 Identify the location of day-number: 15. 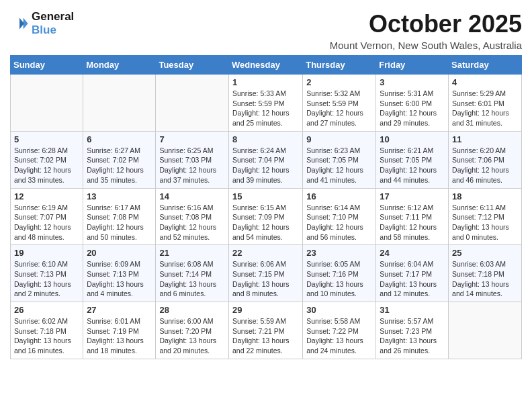
(266, 196).